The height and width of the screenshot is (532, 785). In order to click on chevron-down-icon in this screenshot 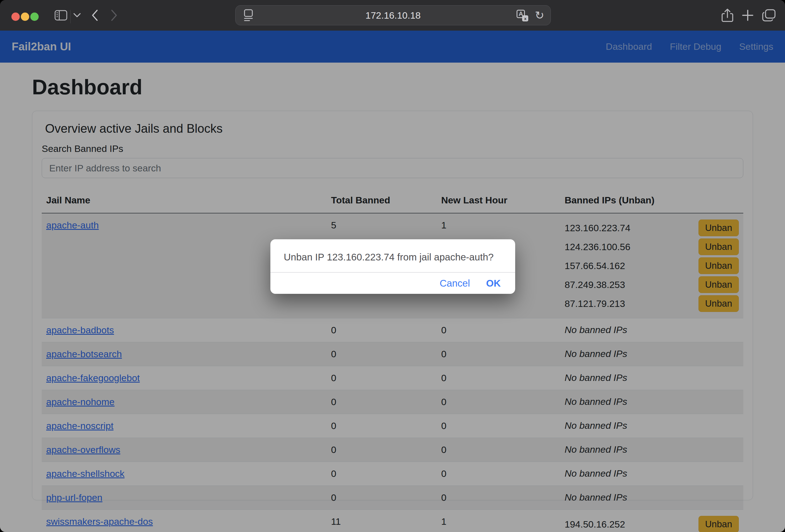, I will do `click(77, 16)`.